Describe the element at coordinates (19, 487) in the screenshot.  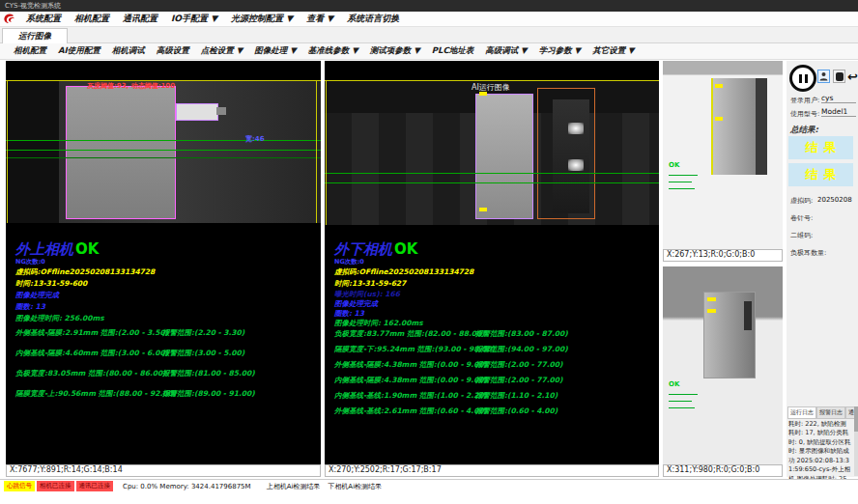
I see `heartbeat-badge: 心跳信号` at that location.